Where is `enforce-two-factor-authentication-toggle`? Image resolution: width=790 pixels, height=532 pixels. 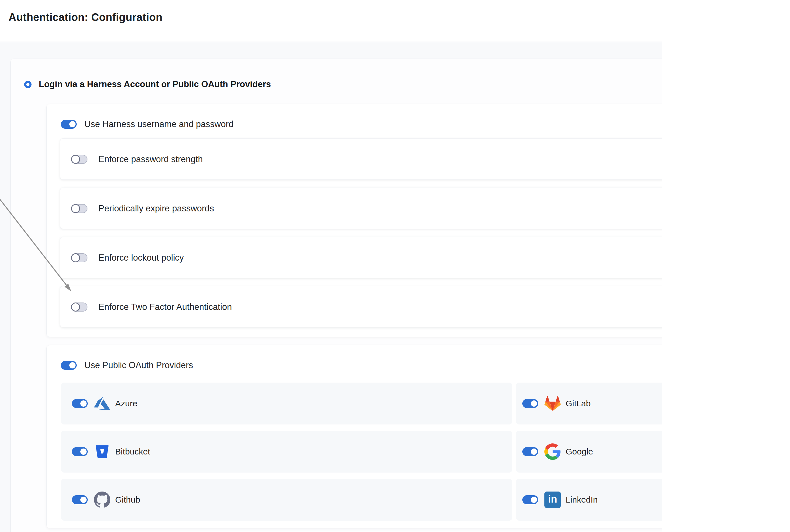
enforce-two-factor-authentication-toggle is located at coordinates (79, 307).